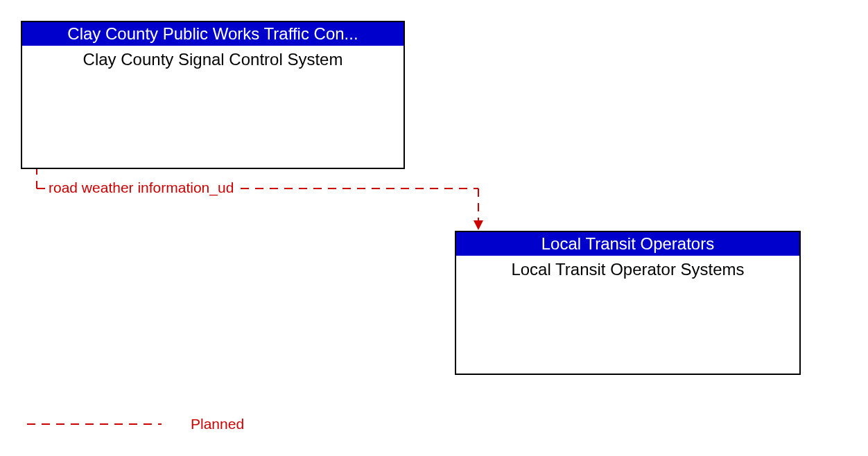 The height and width of the screenshot is (456, 868). Describe the element at coordinates (213, 95) in the screenshot. I see `source-box: Clay County Public Works Traffic Con... …` at that location.